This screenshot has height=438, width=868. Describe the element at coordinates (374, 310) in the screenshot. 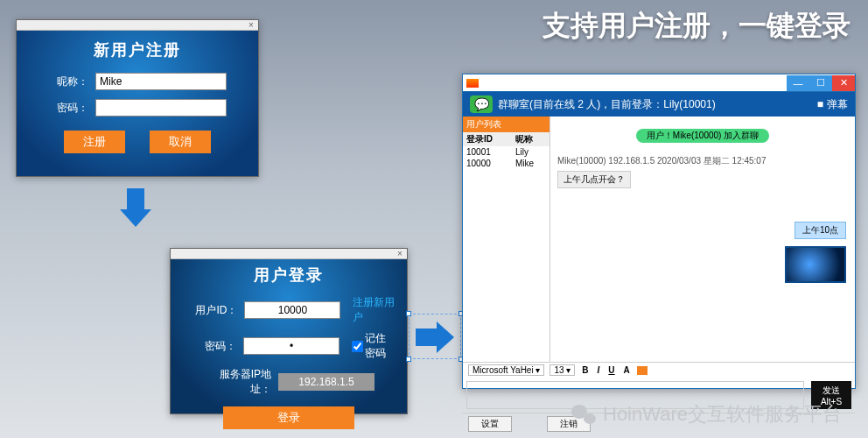

I see `register-link: 注册新用户` at that location.